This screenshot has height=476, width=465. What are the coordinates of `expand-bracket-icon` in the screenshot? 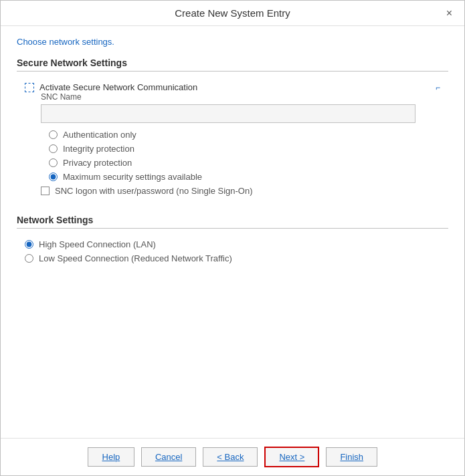 It's located at (29, 88).